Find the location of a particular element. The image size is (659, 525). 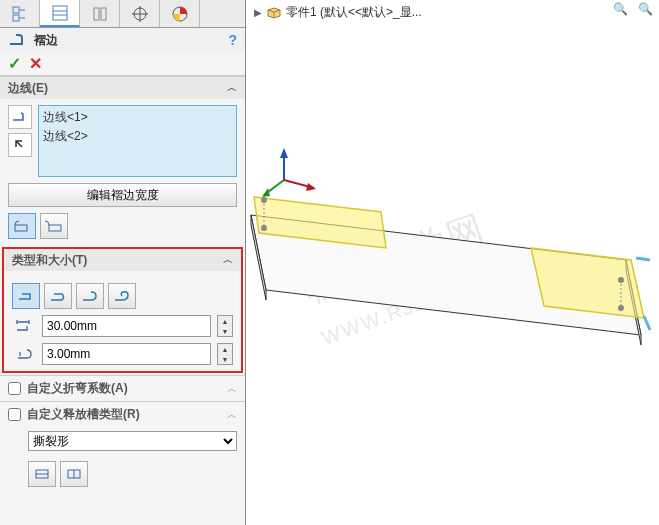

cancel-button: ✕ is located at coordinates (36, 64).